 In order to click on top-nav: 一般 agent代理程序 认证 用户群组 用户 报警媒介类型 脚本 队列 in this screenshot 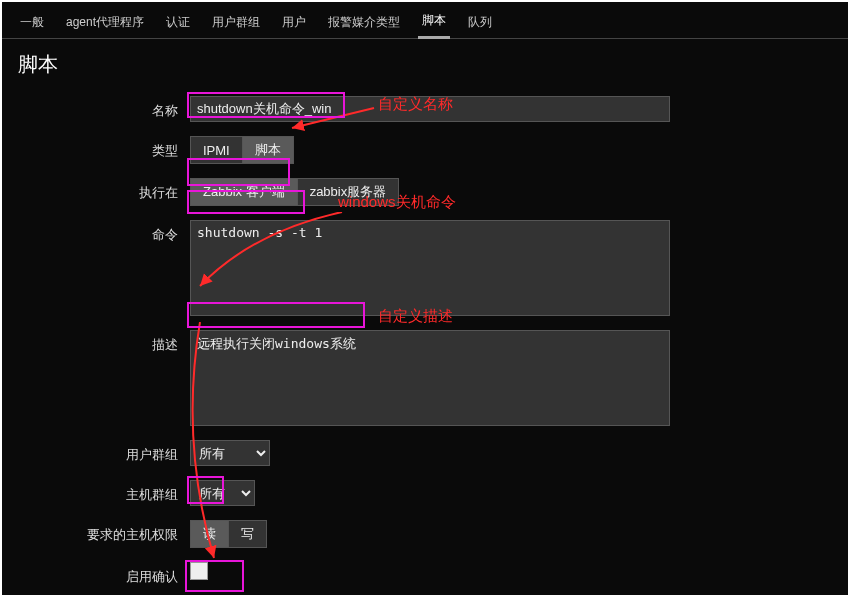, I will do `click(425, 20)`.